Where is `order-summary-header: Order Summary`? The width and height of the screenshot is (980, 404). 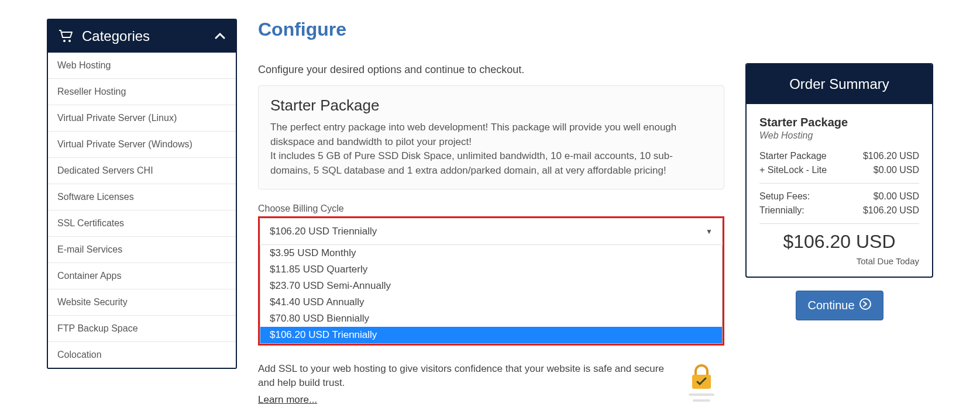
order-summary-header: Order Summary is located at coordinates (839, 84).